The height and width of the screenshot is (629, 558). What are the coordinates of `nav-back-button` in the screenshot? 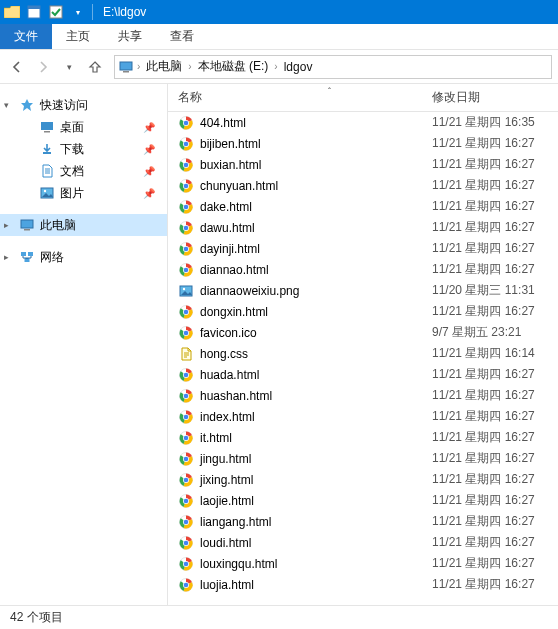 It's located at (17, 67).